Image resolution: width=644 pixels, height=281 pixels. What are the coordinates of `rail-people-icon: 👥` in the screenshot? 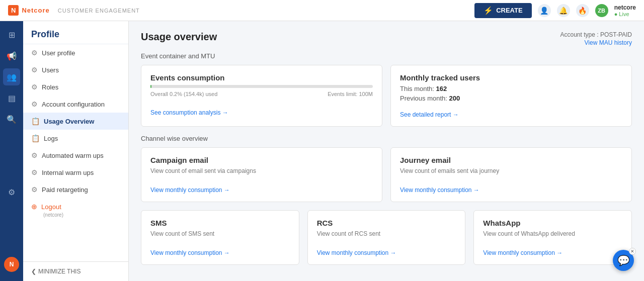 It's located at (12, 77).